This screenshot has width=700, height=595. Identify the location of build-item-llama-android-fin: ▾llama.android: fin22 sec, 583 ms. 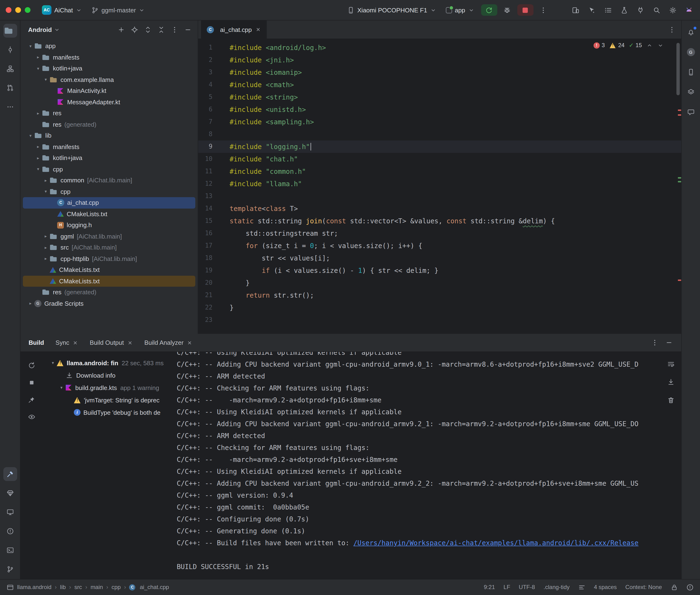
(106, 363).